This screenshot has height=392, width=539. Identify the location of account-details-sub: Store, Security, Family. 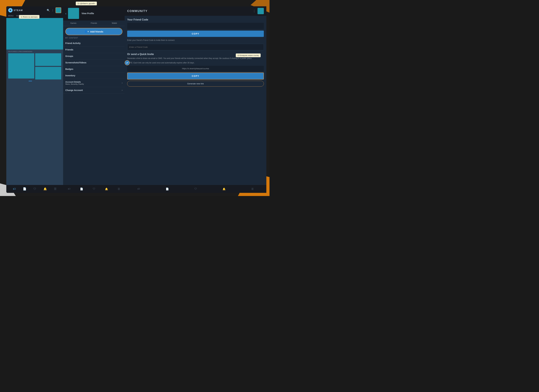
(75, 84).